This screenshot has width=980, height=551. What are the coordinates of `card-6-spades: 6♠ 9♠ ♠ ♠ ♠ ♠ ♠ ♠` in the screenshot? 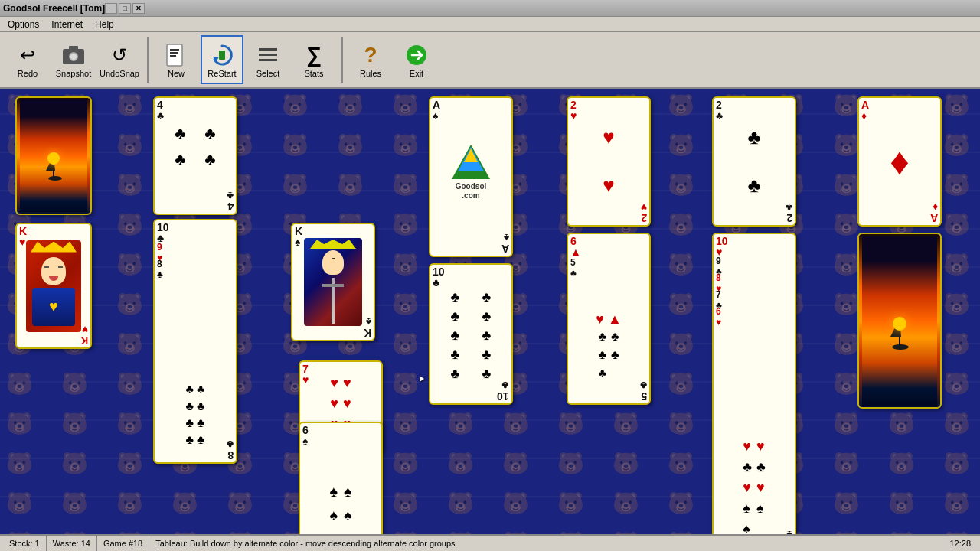 It's located at (341, 478).